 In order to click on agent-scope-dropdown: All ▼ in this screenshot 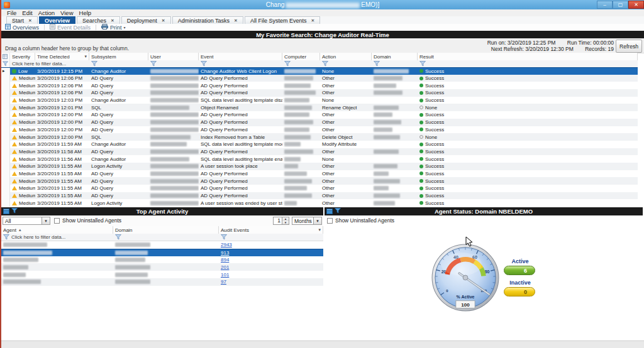, I will do `click(26, 221)`.